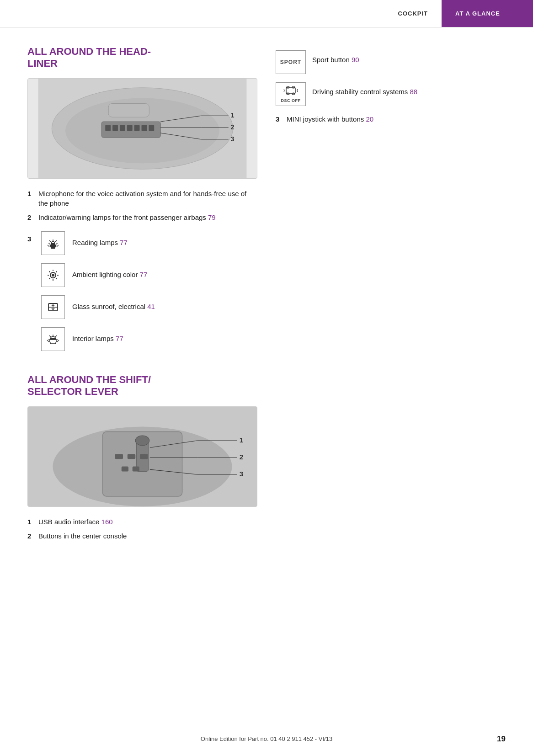 The image size is (533, 756). Describe the element at coordinates (143, 198) in the screenshot. I see `list-item: 1 Microphone for the voice activation sy…` at that location.